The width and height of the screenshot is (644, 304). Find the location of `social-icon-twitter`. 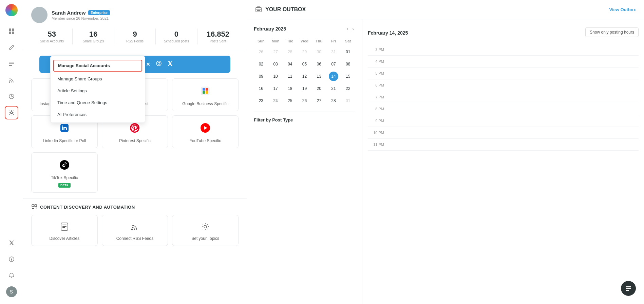

social-icon-twitter is located at coordinates (170, 64).